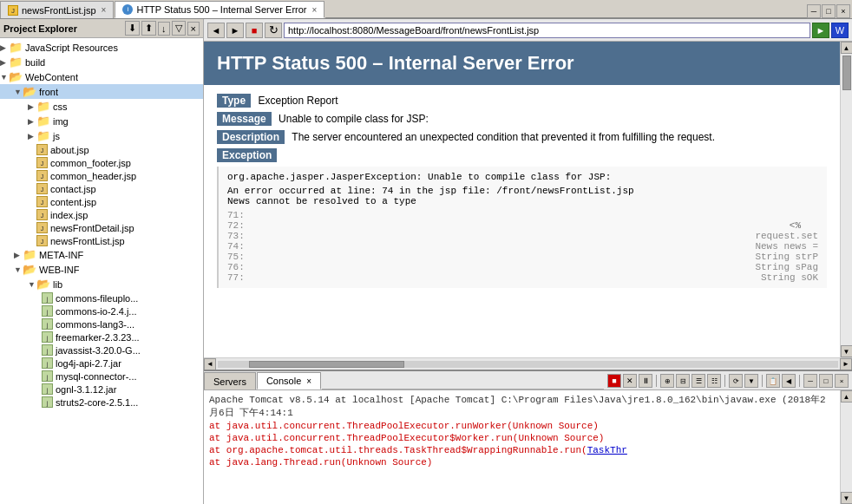 The height and width of the screenshot is (504, 852). What do you see at coordinates (751, 381) in the screenshot?
I see `btn-f: ▼` at bounding box center [751, 381].